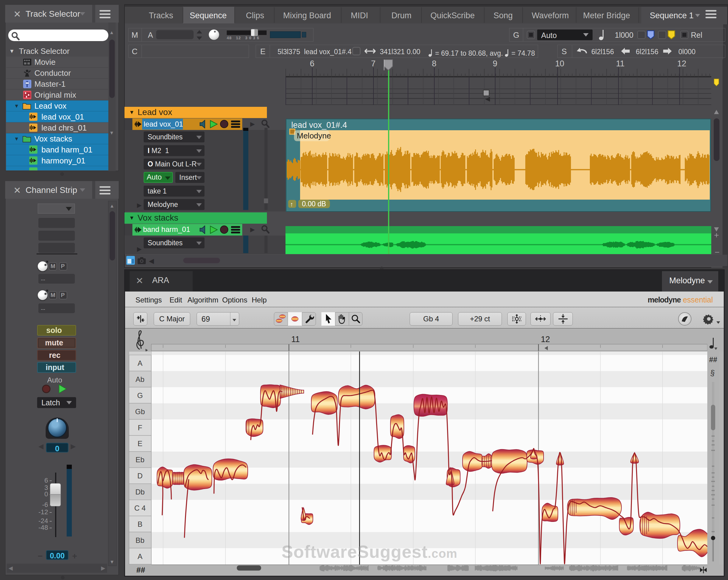 This screenshot has height=580, width=728. What do you see at coordinates (140, 395) in the screenshot?
I see `svg-text: G` at bounding box center [140, 395].